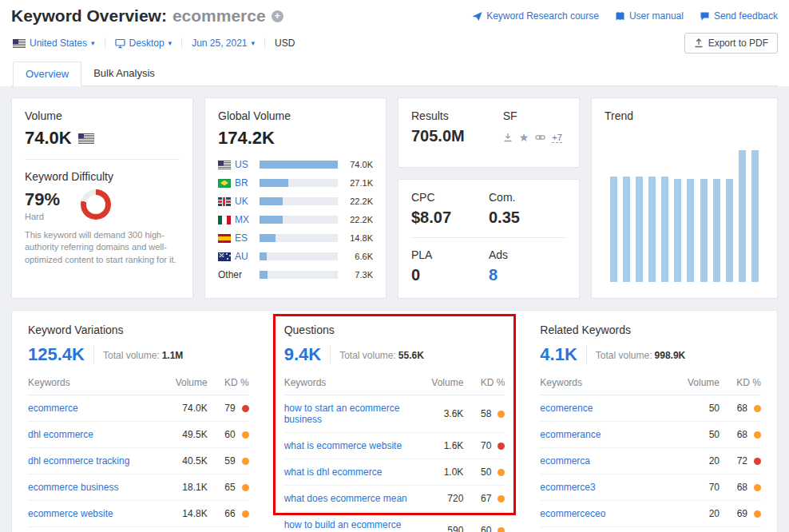  I want to click on keyword-link: ecommerce, so click(97, 408).